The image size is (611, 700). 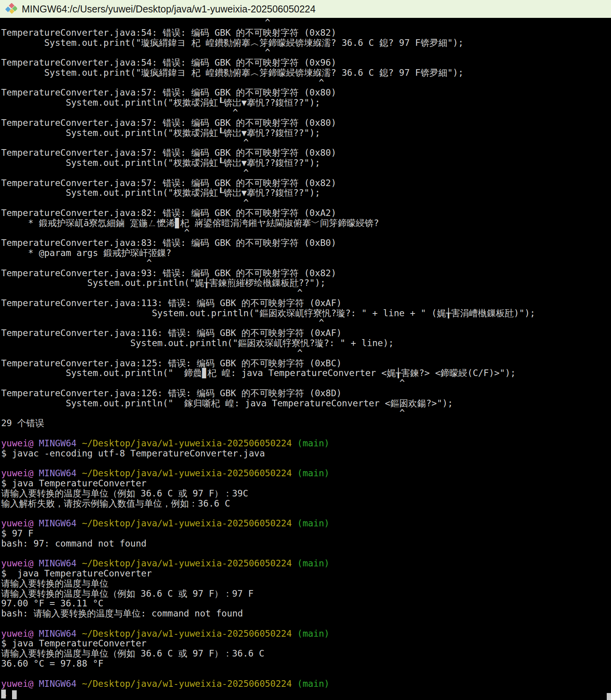 What do you see at coordinates (3, 694) in the screenshot?
I see `terminal-line-cursor: $` at bounding box center [3, 694].